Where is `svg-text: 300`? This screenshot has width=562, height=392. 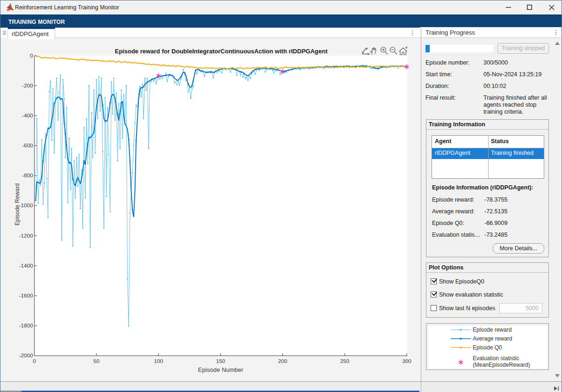 svg-text: 300 is located at coordinates (407, 361).